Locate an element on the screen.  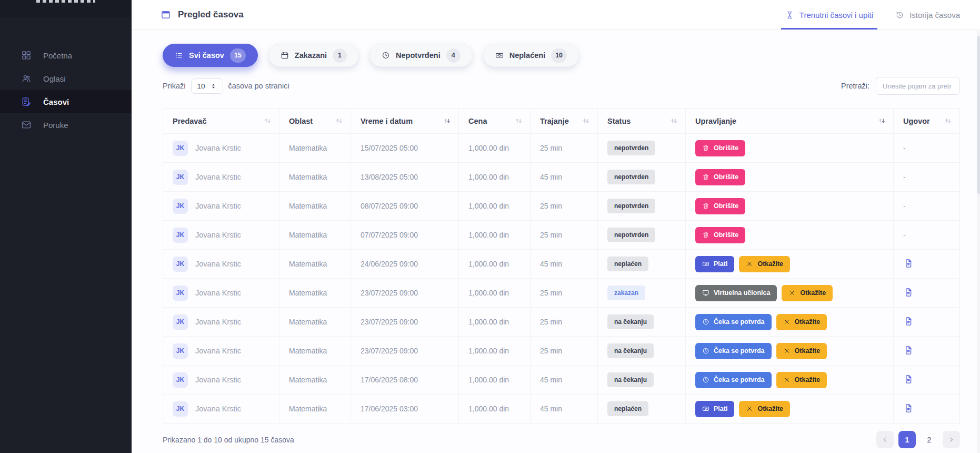
column-header-cena: Cena is located at coordinates (495, 121).